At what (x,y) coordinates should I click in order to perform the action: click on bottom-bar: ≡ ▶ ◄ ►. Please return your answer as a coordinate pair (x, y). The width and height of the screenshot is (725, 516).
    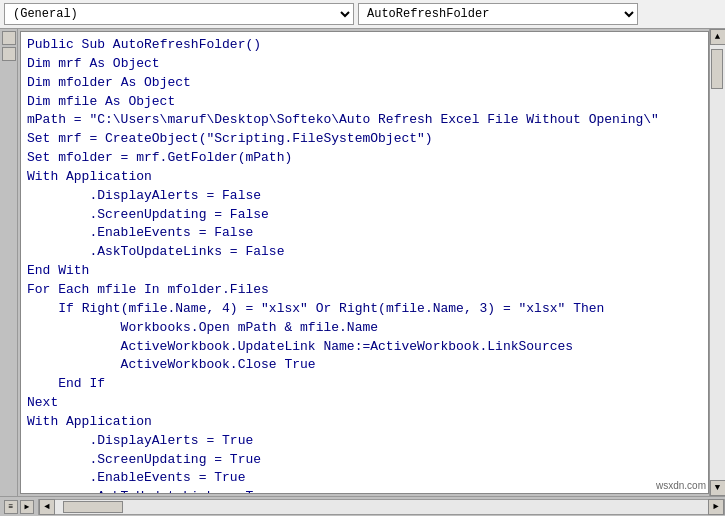
    Looking at the image, I should click on (362, 506).